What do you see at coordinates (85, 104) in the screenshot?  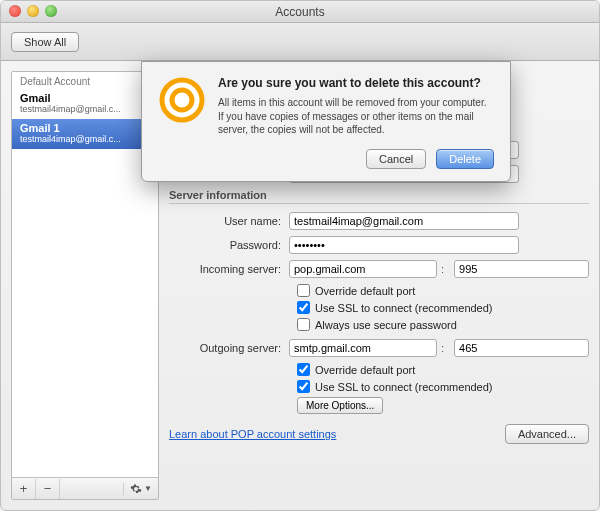 I see `sidebar-item-gmail: Gmail testmail4imap@gmail.c...` at bounding box center [85, 104].